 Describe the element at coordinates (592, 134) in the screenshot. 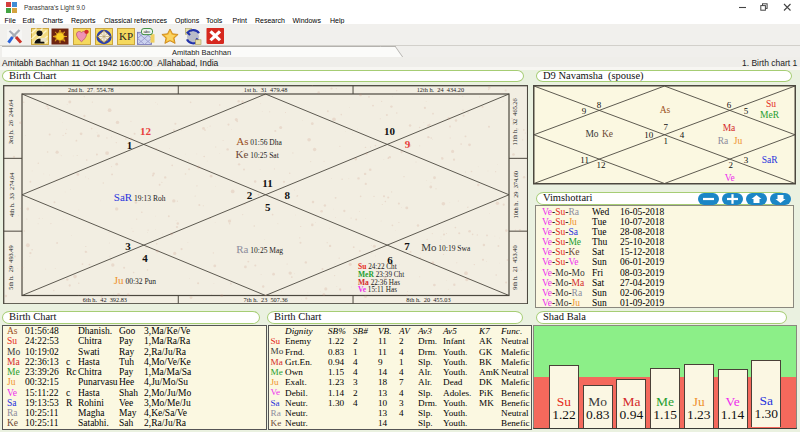

I see `svg-text: Mo` at that location.